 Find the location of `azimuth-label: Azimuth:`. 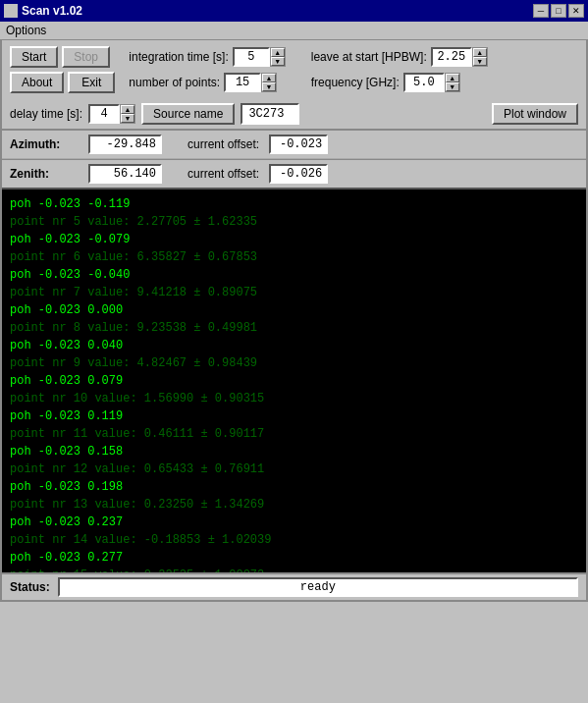

azimuth-label: Azimuth: is located at coordinates (44, 144).